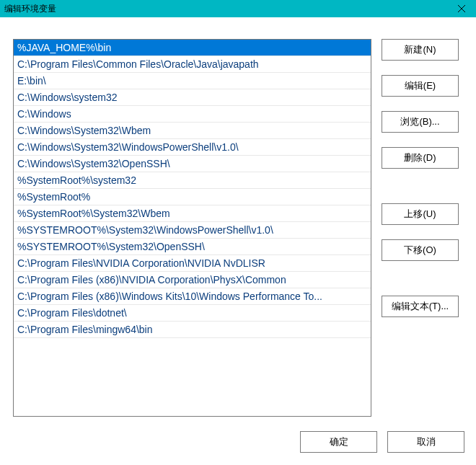  What do you see at coordinates (192, 330) in the screenshot?
I see `list-item: C:\Program Files\mingw64\bin` at bounding box center [192, 330].